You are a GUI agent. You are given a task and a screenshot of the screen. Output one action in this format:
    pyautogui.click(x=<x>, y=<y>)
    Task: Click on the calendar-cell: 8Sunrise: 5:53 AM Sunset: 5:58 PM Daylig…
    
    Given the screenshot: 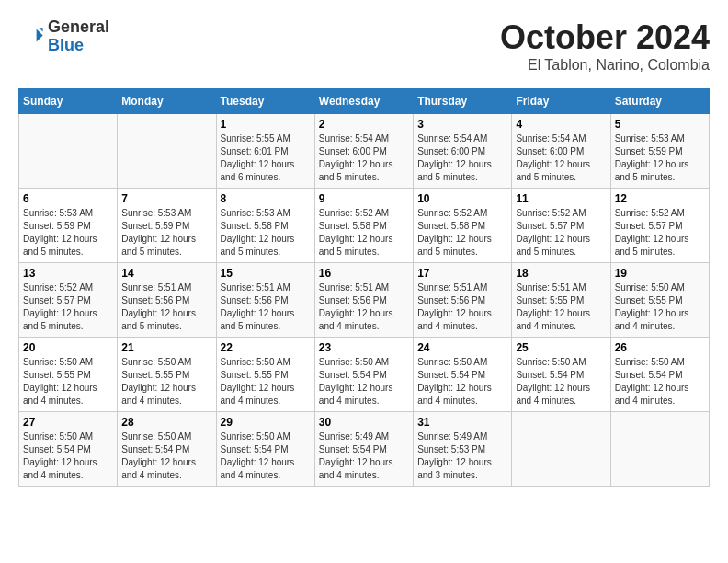 What is the action you would take?
    pyautogui.click(x=265, y=226)
    